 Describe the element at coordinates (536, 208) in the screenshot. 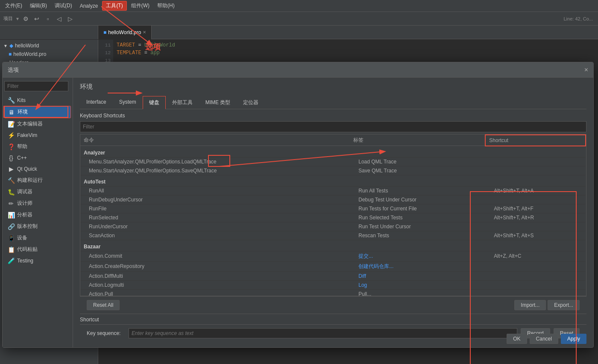

I see `cmd-runfile-shortcut: Alt+Shift+T, Alt+F` at that location.